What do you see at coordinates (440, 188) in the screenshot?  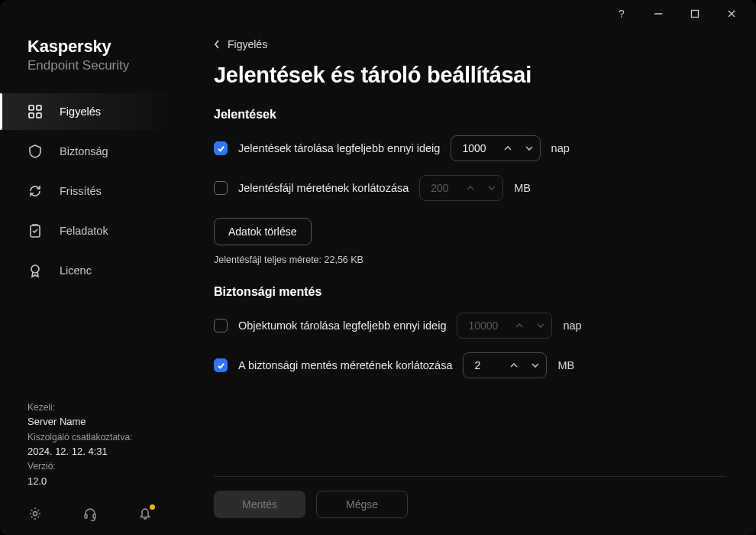 I see `stepper-value: 200` at bounding box center [440, 188].